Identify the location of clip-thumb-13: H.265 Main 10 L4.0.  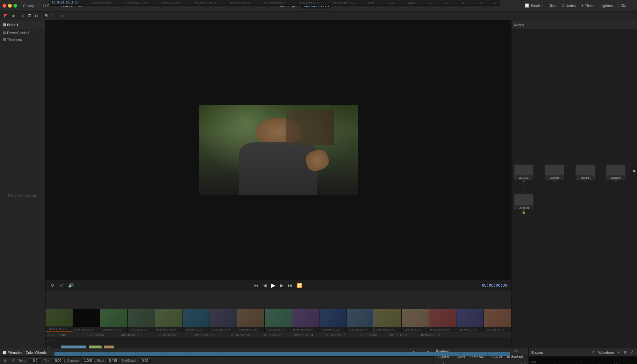
(388, 321).